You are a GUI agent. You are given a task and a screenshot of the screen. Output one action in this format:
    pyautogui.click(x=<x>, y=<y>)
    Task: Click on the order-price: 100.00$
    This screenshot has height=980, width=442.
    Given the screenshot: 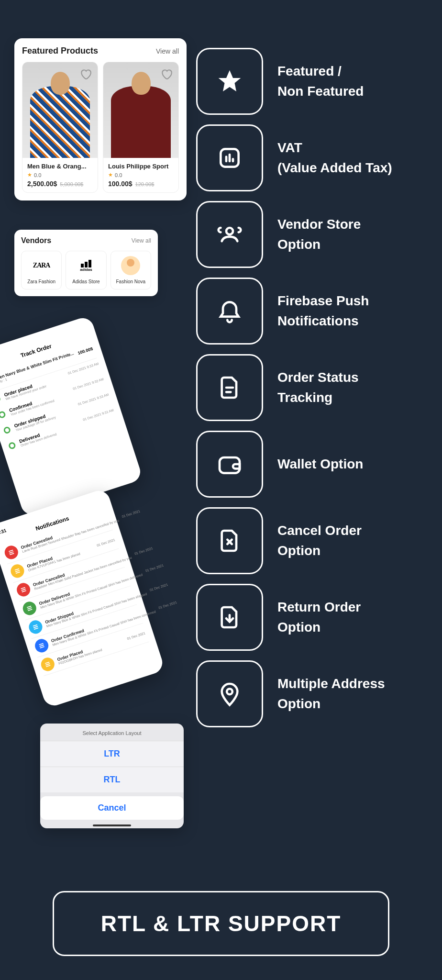 What is the action you would take?
    pyautogui.click(x=85, y=351)
    